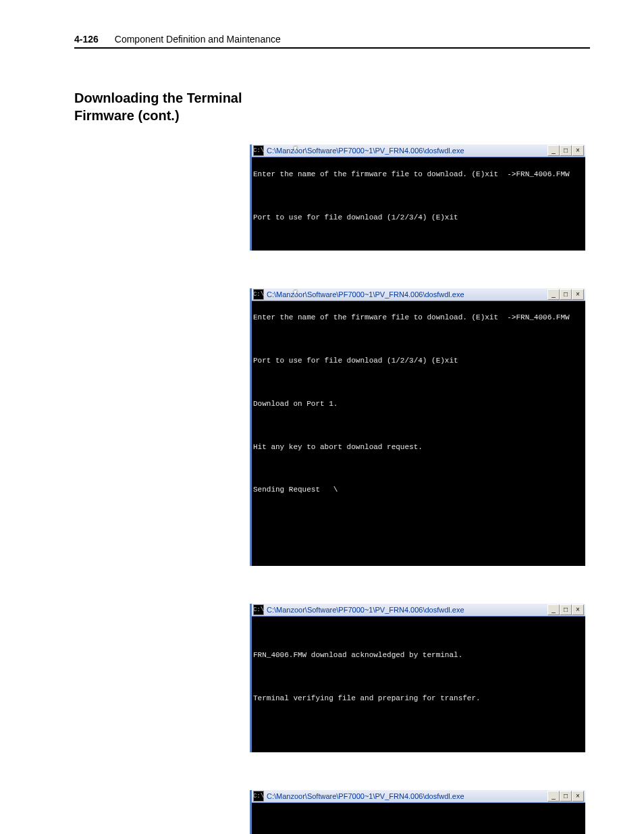  Describe the element at coordinates (332, 107) in the screenshot. I see `section-heading: Downloading the Terminal Firmware (cont.…` at that location.